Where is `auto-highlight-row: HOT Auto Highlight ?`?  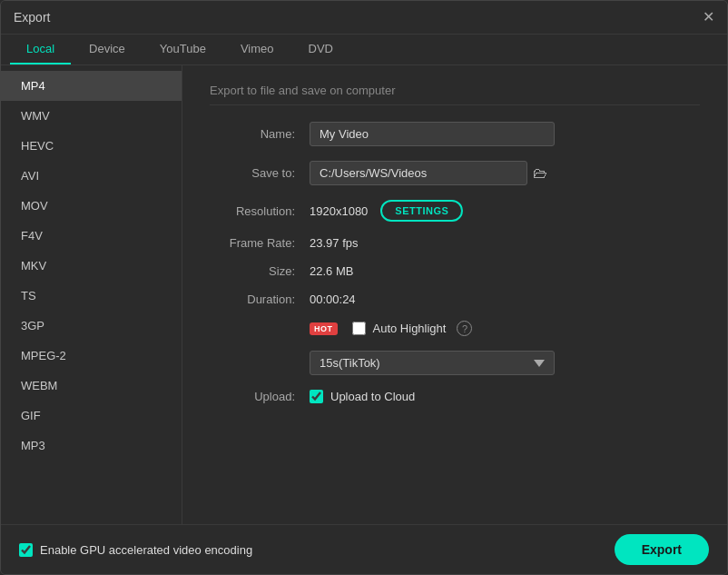
auto-highlight-row: HOT Auto Highlight ? is located at coordinates (455, 329).